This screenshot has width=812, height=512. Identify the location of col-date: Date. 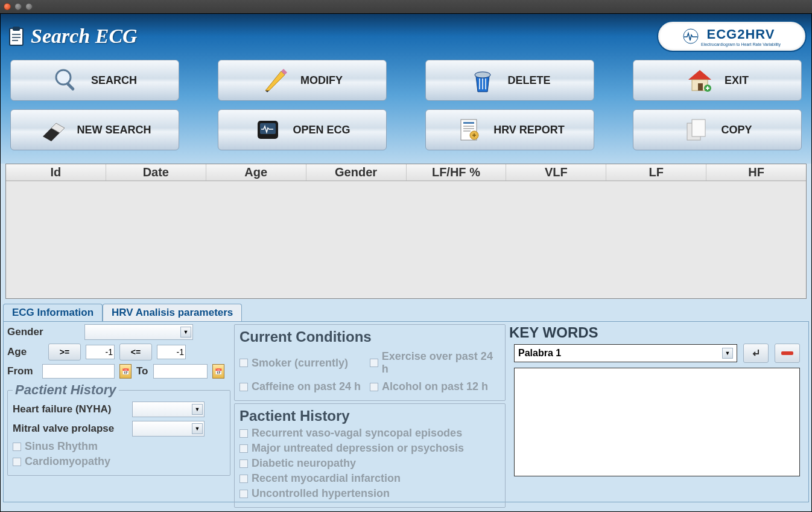
(156, 173).